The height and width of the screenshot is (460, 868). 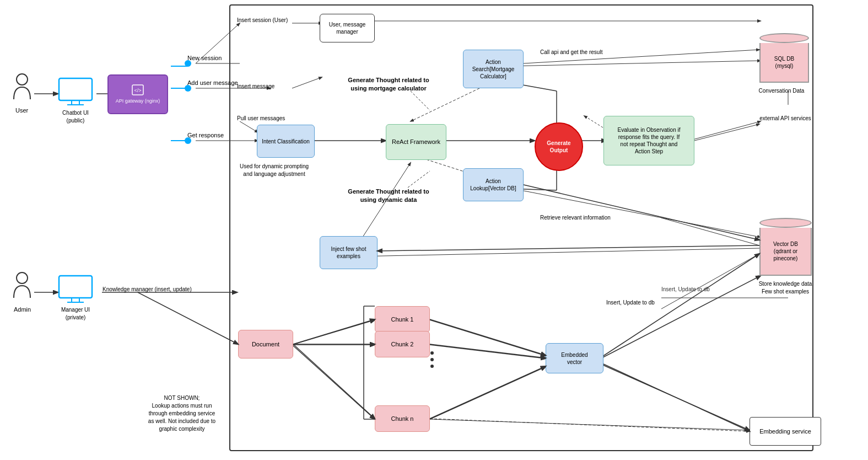 What do you see at coordinates (76, 290) in the screenshot?
I see `manager-ui-monitor` at bounding box center [76, 290].